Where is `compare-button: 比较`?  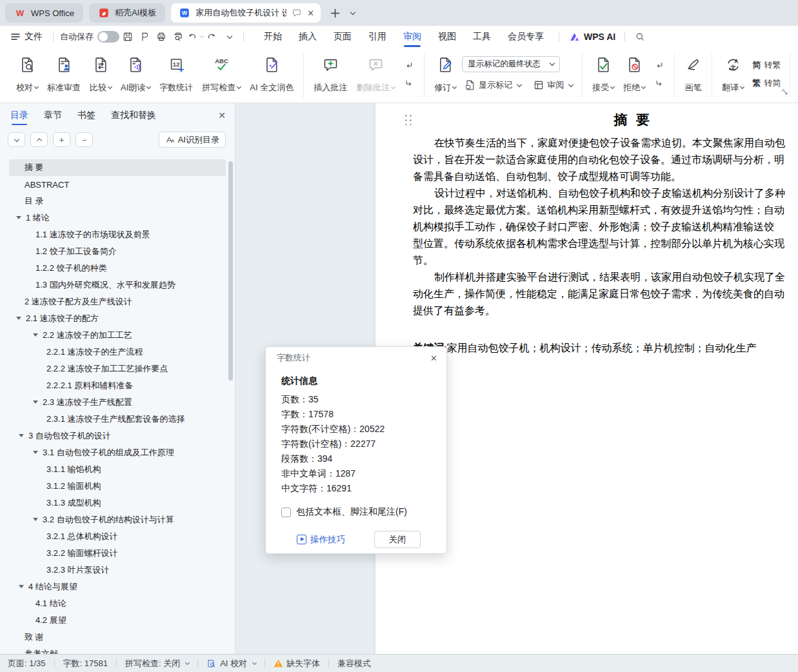
compare-button: 比较 is located at coordinates (101, 74).